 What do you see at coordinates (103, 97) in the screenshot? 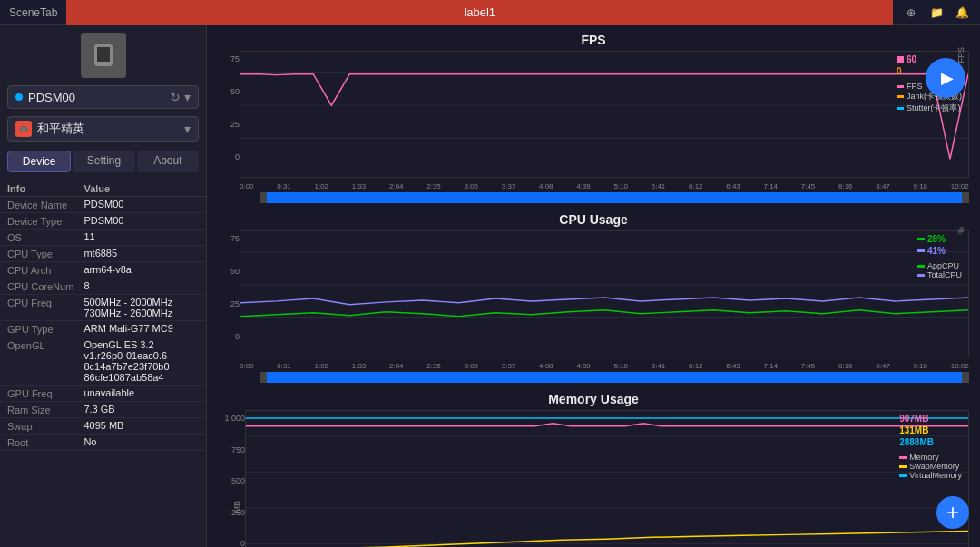
I see `device-selector: PDSM00 ↻ ▾` at bounding box center [103, 97].